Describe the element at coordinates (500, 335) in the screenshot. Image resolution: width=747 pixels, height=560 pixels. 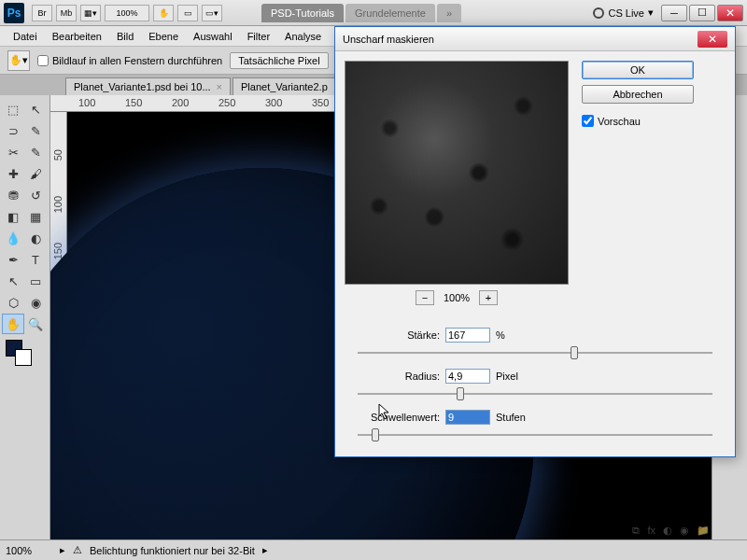
I see `amount-unit: %` at that location.